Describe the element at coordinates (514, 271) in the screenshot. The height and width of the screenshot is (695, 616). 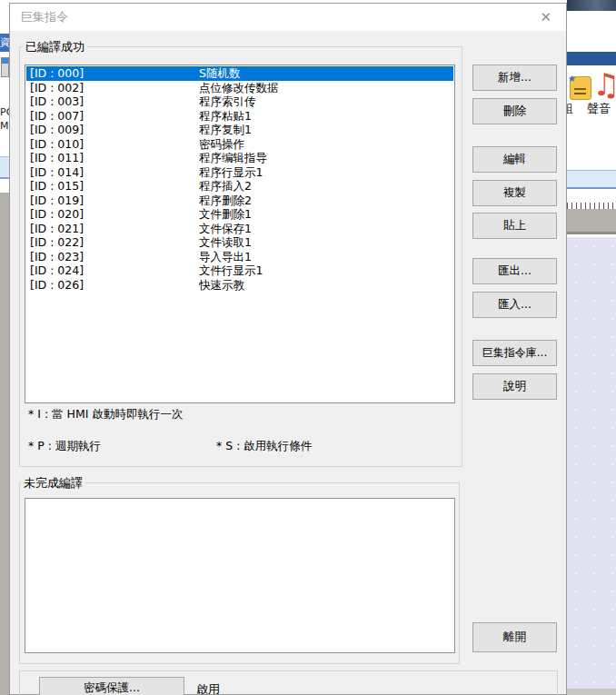
I see `export-button: 匯出...` at that location.